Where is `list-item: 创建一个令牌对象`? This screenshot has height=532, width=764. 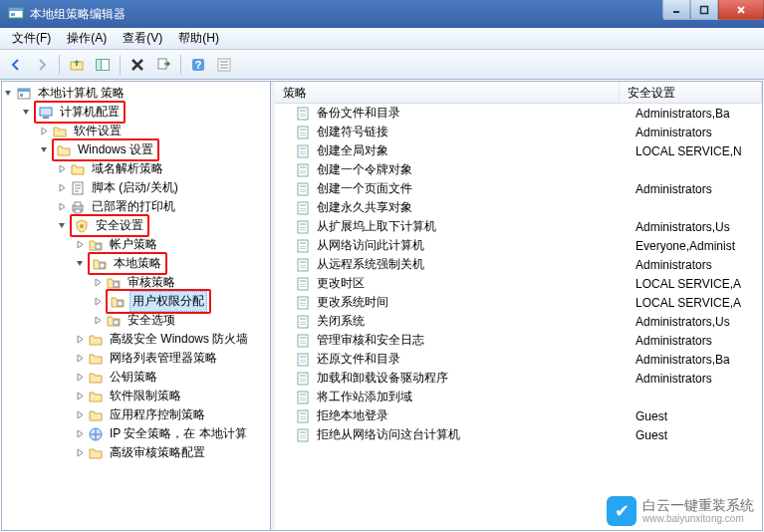 list-item: 创建一个令牌对象 is located at coordinates (518, 169).